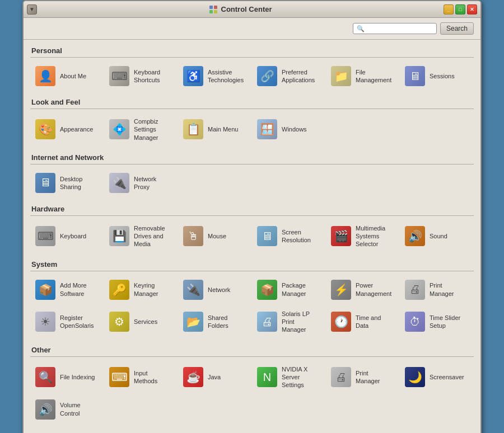 This screenshot has height=433, width=504. What do you see at coordinates (460, 10) in the screenshot?
I see `titlebar-controls: _ □ ✕` at bounding box center [460, 10].